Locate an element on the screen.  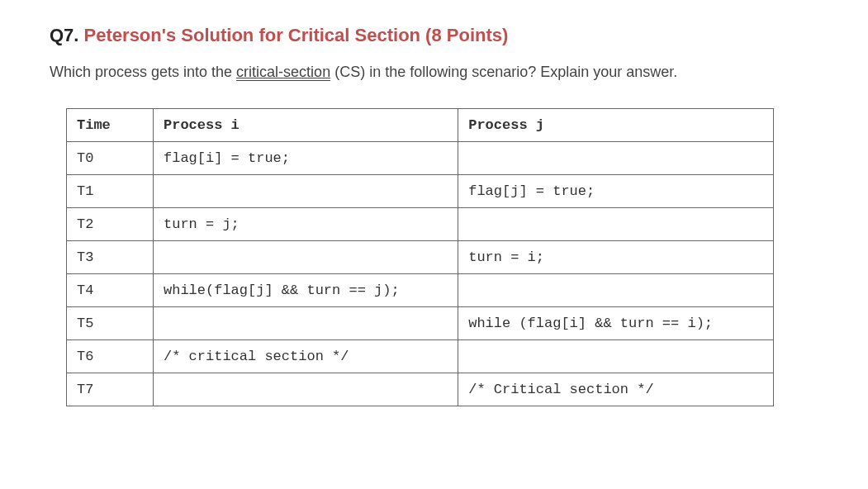
cell-time: T7 is located at coordinates (111, 390).